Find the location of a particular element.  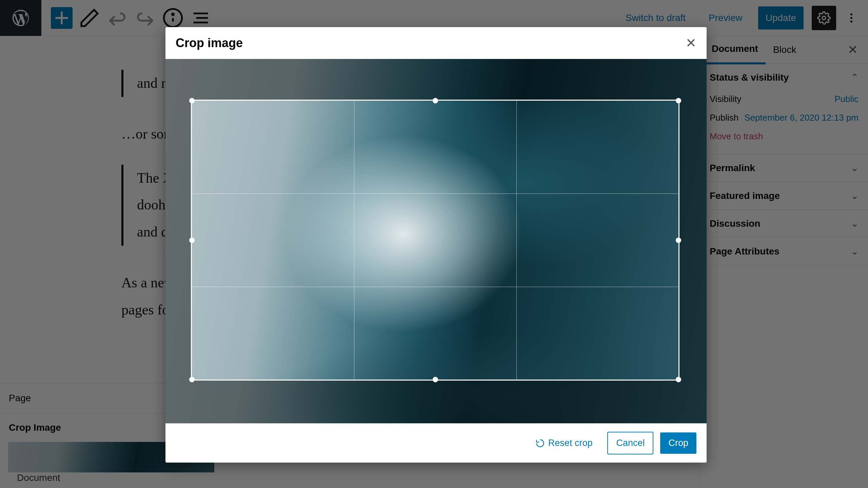

modal-footer: Reset crop Cancel Crop is located at coordinates (436, 443).